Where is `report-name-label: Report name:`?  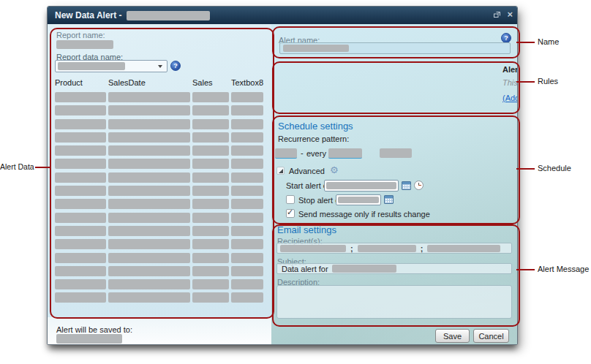
report-name-label: Report name: is located at coordinates (80, 35).